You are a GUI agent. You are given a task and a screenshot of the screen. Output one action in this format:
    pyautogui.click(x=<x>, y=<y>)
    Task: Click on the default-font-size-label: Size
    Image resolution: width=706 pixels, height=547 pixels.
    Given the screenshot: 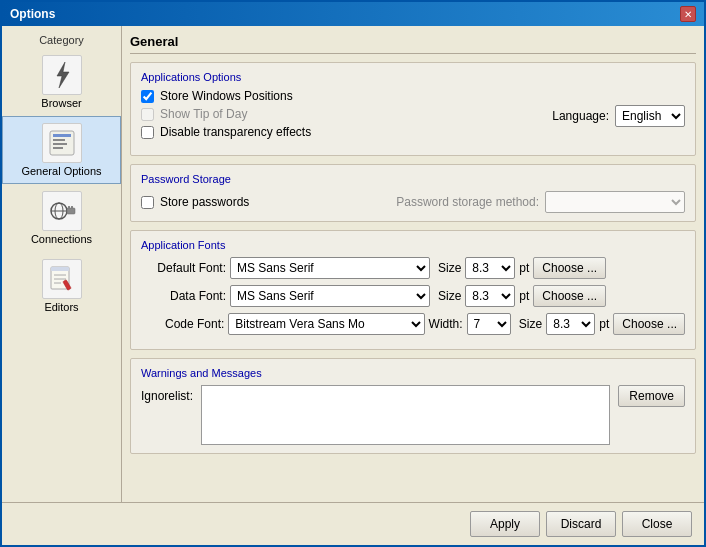 What is the action you would take?
    pyautogui.click(x=450, y=268)
    